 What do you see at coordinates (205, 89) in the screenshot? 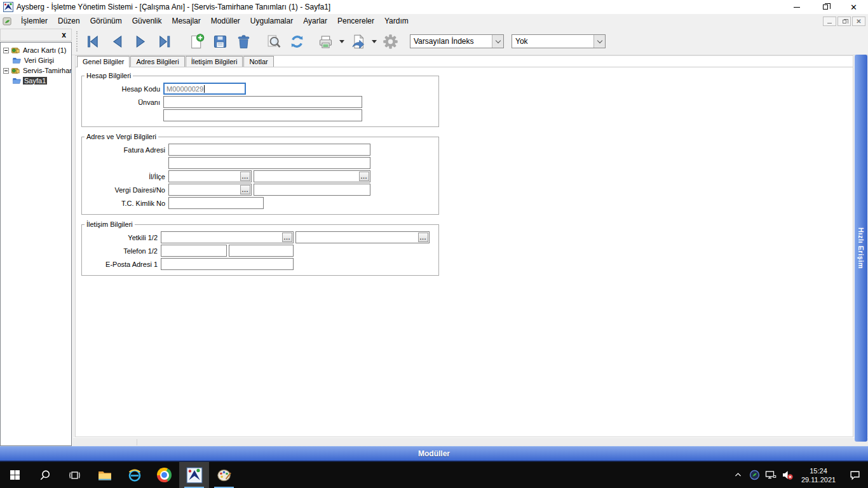
I see `hesap-kodu-input: M00000029` at bounding box center [205, 89].